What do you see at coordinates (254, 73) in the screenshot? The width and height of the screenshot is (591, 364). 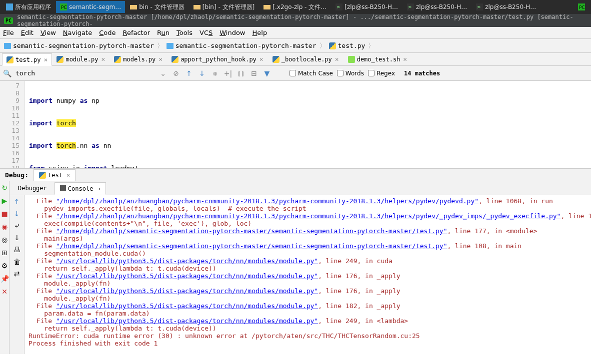 I see `exclude-icon: ⊟` at bounding box center [254, 73].